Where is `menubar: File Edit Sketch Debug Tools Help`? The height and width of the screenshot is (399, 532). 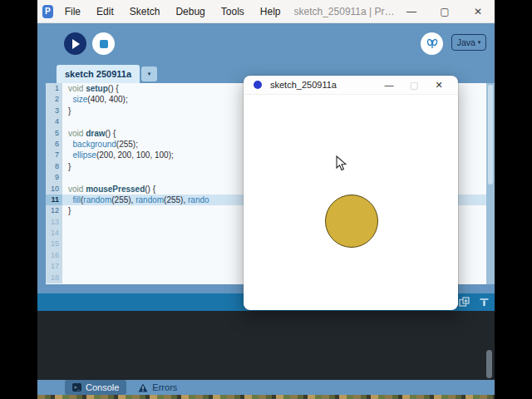 menubar: File Edit Sketch Debug Tools Help is located at coordinates (173, 12).